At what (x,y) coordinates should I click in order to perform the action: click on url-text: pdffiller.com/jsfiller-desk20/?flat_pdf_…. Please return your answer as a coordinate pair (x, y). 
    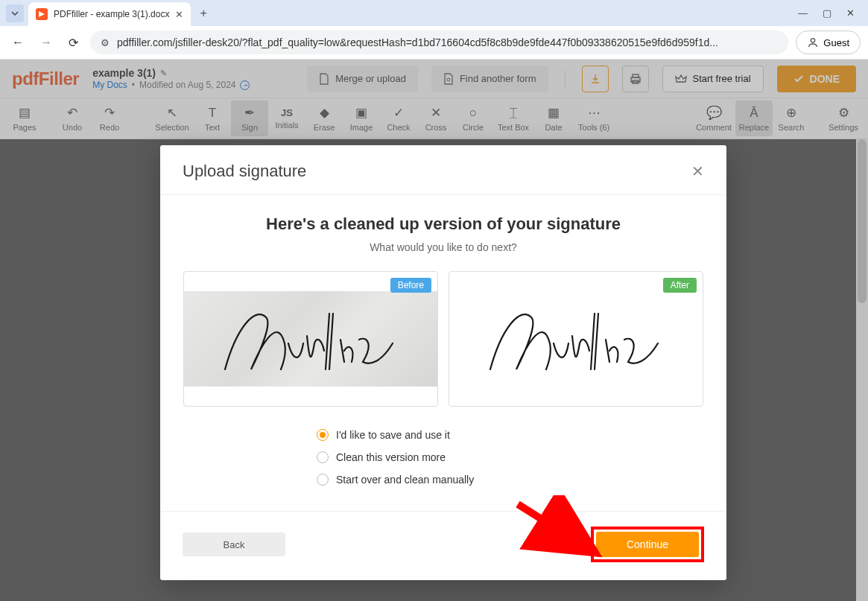
    Looking at the image, I should click on (417, 42).